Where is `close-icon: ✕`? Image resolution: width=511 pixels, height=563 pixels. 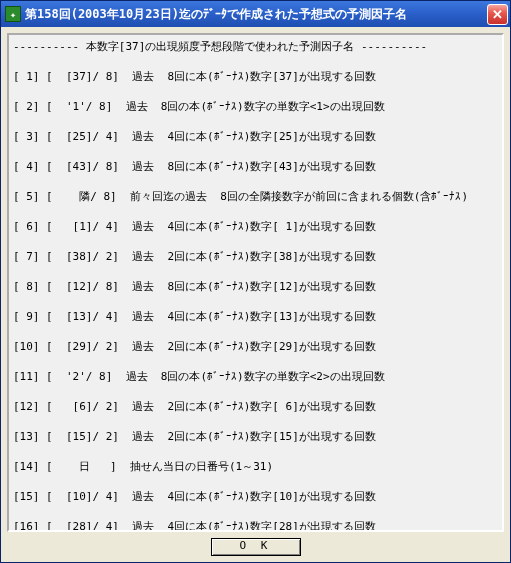
close-icon: ✕ is located at coordinates (498, 14).